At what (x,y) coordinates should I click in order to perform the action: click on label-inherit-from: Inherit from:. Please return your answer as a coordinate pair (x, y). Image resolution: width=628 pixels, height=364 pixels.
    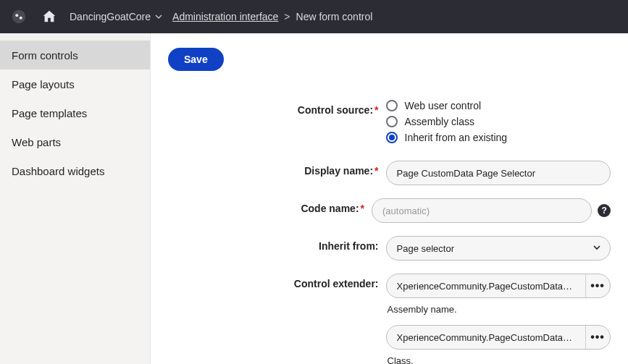
    Looking at the image, I should click on (327, 244).